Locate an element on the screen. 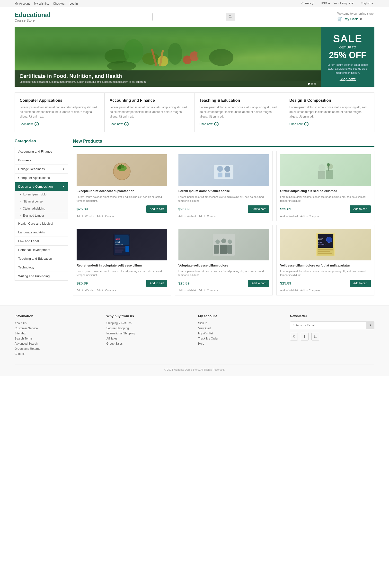 This screenshot has height=588, width=389. sale-desc: Lorem ipsum dolor sit amet conse ctetur … is located at coordinates (348, 69).